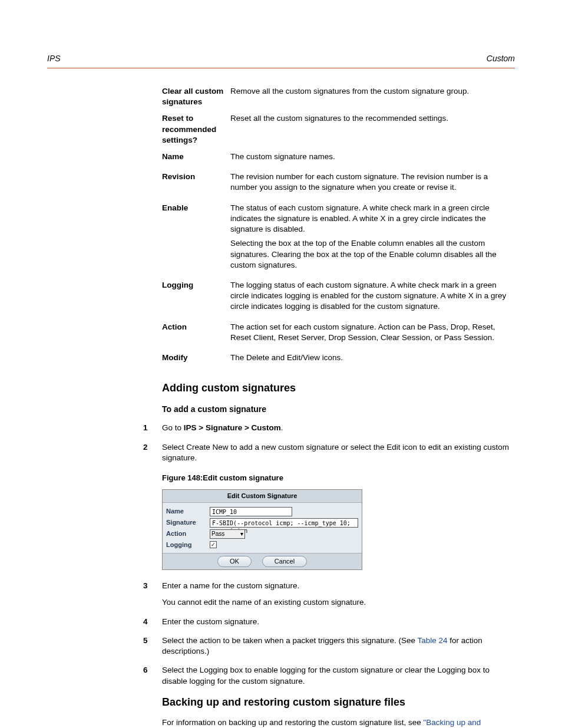 This screenshot has width=562, height=728. What do you see at coordinates (188, 522) in the screenshot?
I see `signature-label: Signature` at bounding box center [188, 522].